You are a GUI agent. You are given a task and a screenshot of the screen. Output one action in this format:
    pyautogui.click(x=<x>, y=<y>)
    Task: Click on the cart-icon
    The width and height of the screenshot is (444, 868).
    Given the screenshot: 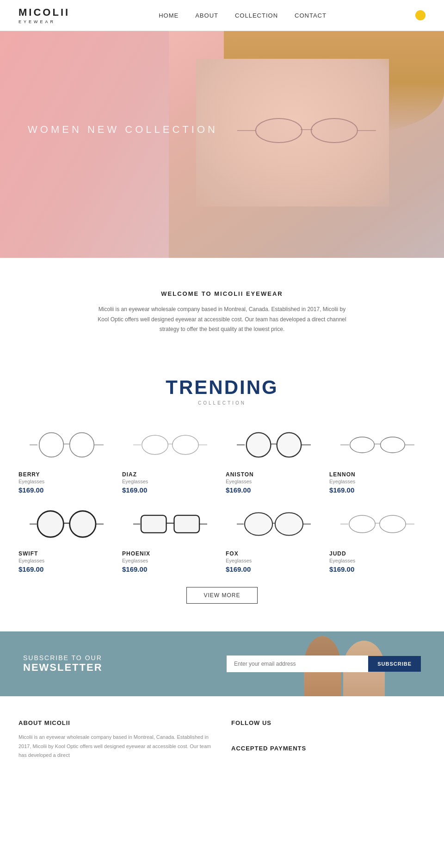 What is the action you would take?
    pyautogui.click(x=420, y=15)
    